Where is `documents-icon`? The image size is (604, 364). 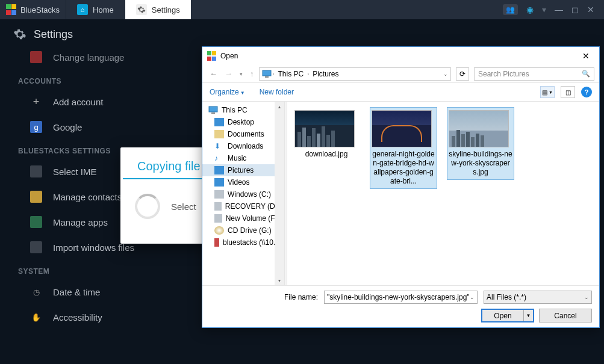
documents-icon is located at coordinates (219, 134).